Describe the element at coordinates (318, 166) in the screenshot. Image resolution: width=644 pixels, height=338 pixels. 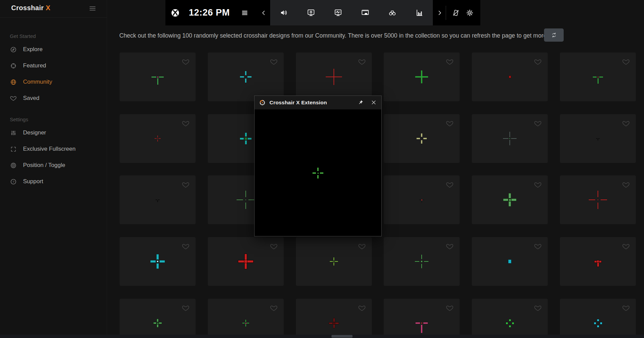
I see `extension-window: Crosshair X Extension` at that location.